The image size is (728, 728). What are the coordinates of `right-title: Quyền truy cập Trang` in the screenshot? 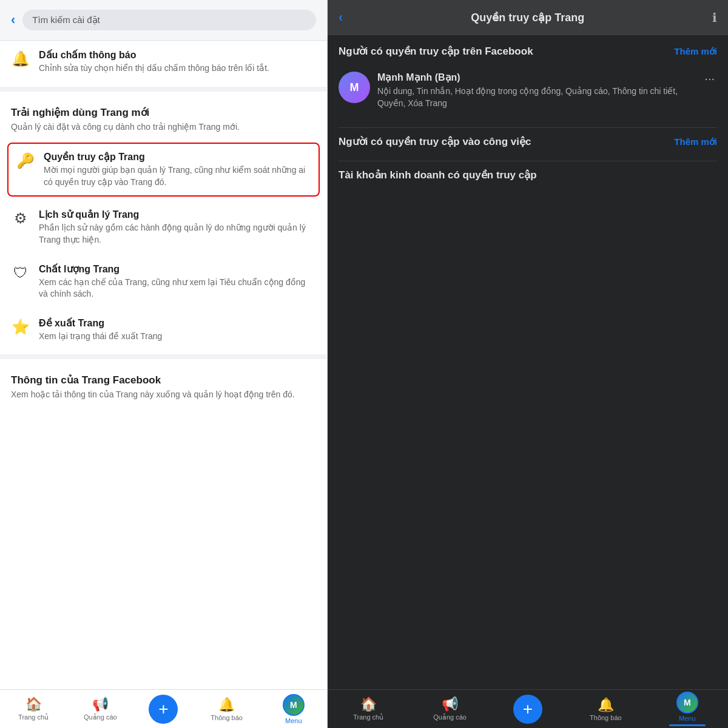 It's located at (528, 18).